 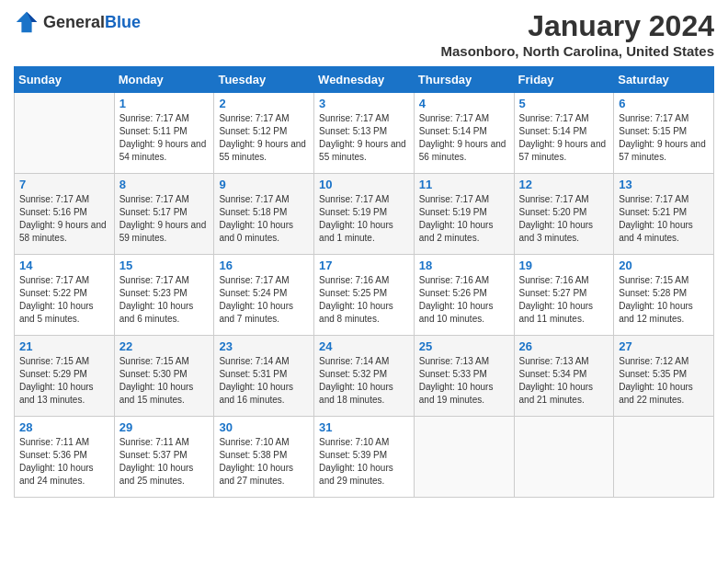 What do you see at coordinates (64, 219) in the screenshot?
I see `day-info: Sunrise: 7:17 AM Sunset: 5:16 PM Dayligh…` at bounding box center [64, 219].